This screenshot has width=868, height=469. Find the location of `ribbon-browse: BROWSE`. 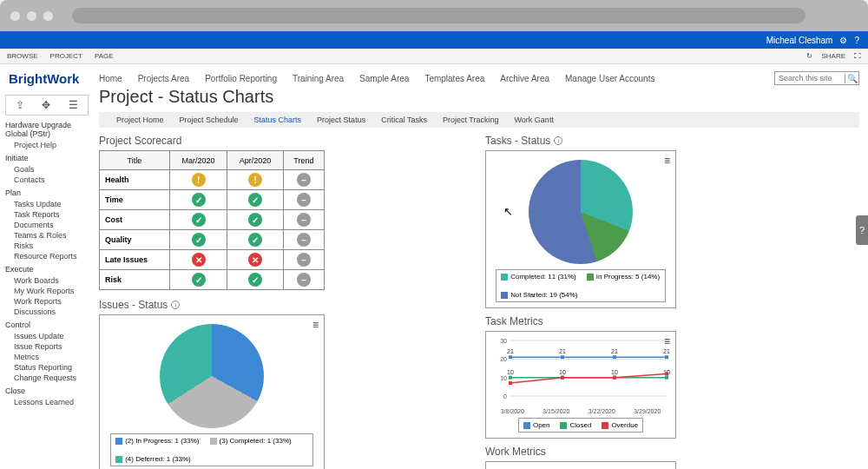

ribbon-browse: BROWSE is located at coordinates (23, 56).